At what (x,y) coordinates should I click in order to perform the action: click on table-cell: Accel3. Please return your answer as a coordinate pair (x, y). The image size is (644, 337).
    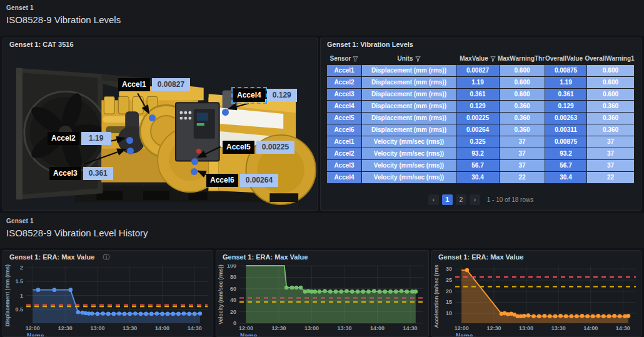
    Looking at the image, I should click on (344, 94).